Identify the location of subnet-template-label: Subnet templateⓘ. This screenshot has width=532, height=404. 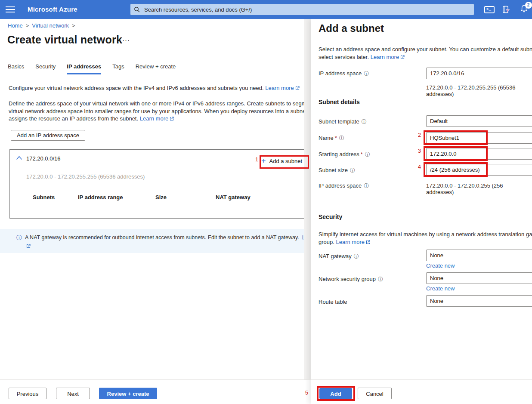
(343, 122).